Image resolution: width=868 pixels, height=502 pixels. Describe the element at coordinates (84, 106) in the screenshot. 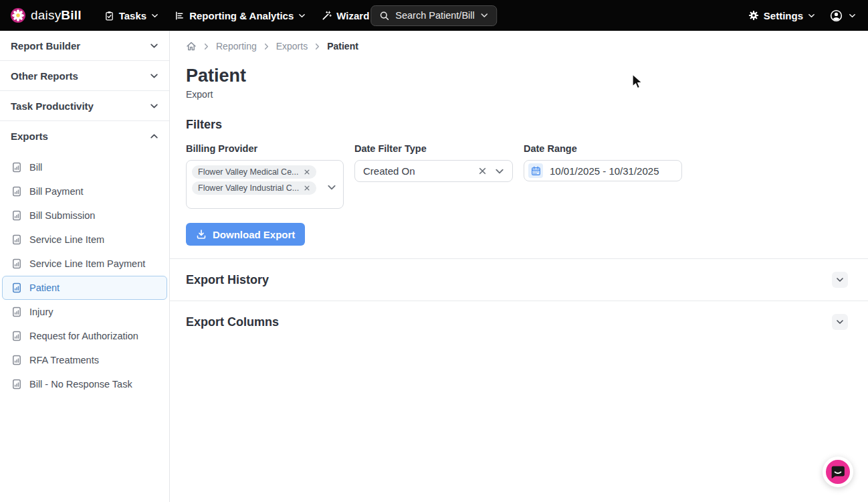

I see `sidebar-section-task-productivity: Task Productivity` at that location.